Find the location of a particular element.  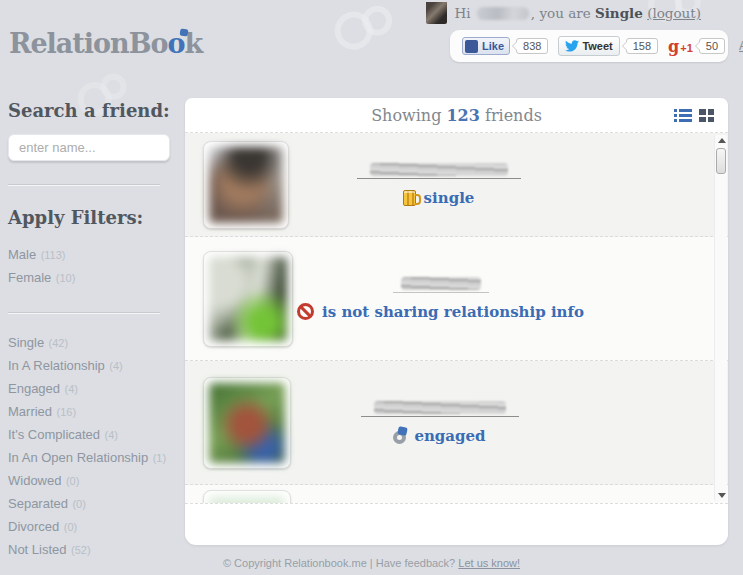

social-share-bar: f Like 838 Tweet 158 g +1 50 About is located at coordinates (589, 46).